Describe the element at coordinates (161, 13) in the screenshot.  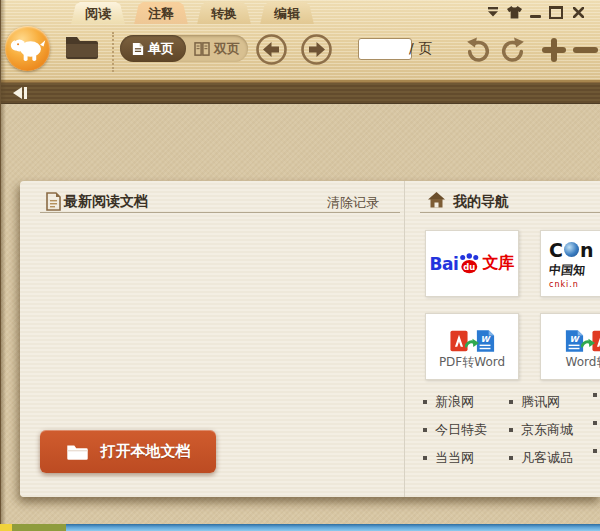
I see `tab-annotate: 注释` at that location.